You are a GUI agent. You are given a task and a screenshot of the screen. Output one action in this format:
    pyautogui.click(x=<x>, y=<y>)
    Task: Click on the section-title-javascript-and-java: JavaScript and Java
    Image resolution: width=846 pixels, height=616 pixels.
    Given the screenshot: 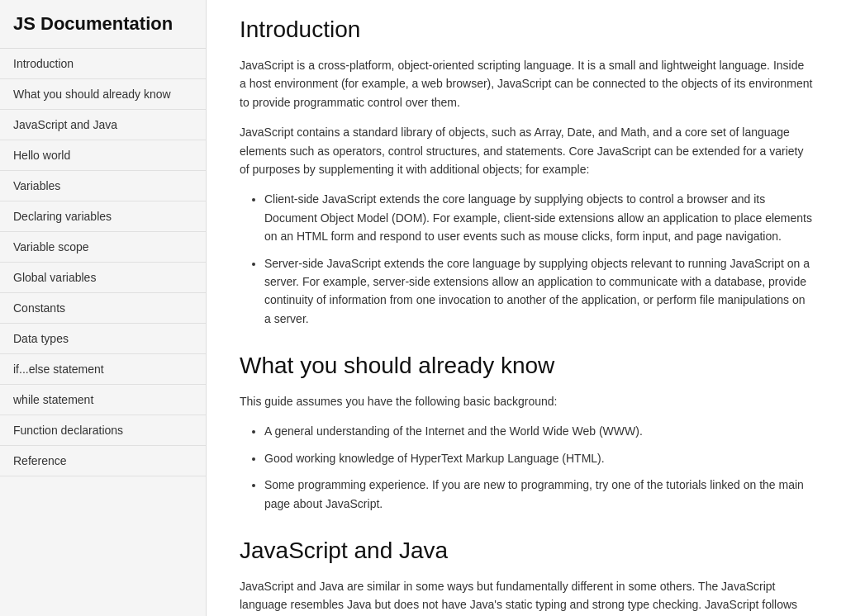 What is the action you would take?
    pyautogui.click(x=526, y=551)
    